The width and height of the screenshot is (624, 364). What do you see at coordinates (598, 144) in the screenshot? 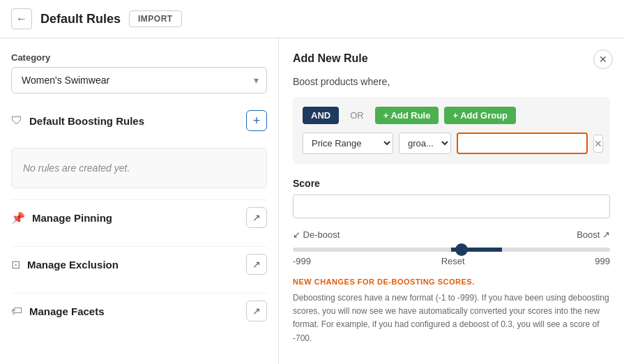
I see `rule-remove-button: ✕` at bounding box center [598, 144].